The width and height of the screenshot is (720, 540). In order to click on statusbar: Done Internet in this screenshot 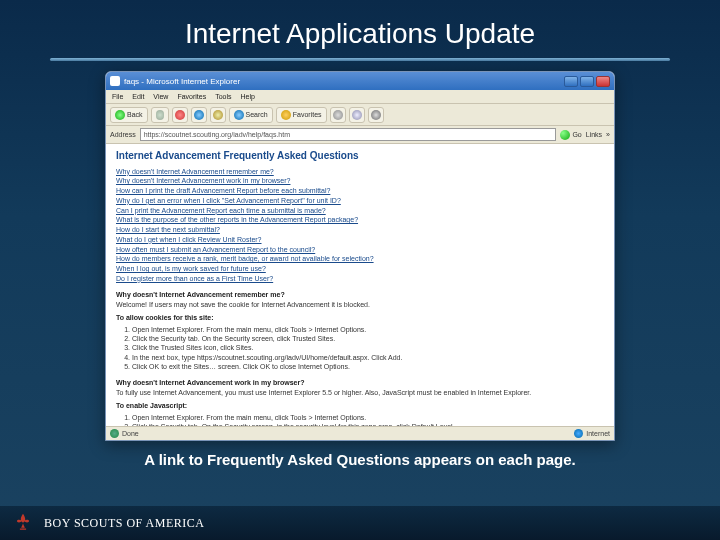, I will do `click(360, 433)`.